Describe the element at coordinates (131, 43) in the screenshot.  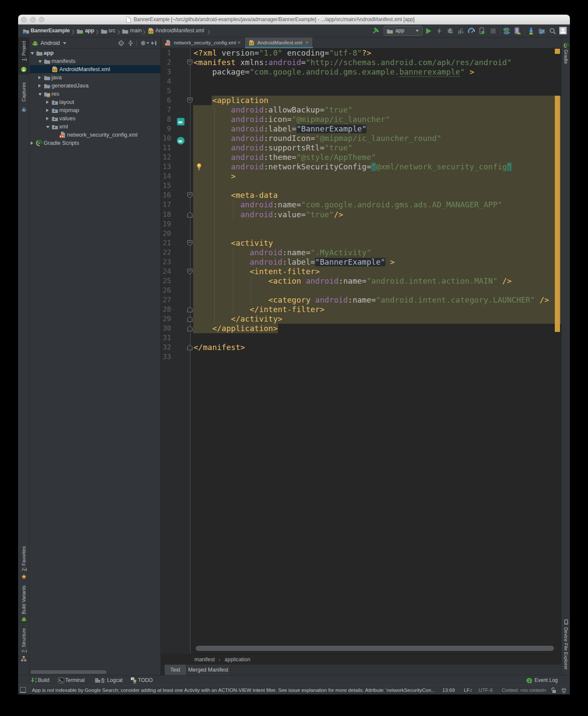
I see `collapse-all-icon` at that location.